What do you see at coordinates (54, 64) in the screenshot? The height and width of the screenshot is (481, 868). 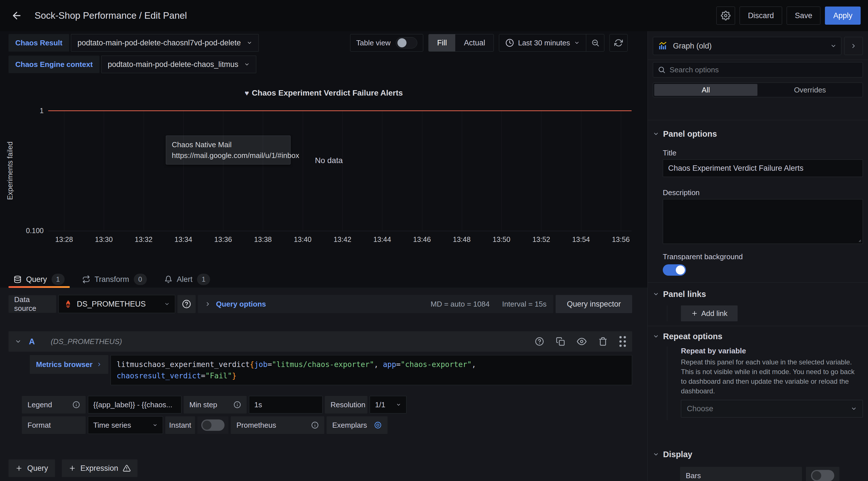 I see `variable-label: Chaos Engine context` at bounding box center [54, 64].